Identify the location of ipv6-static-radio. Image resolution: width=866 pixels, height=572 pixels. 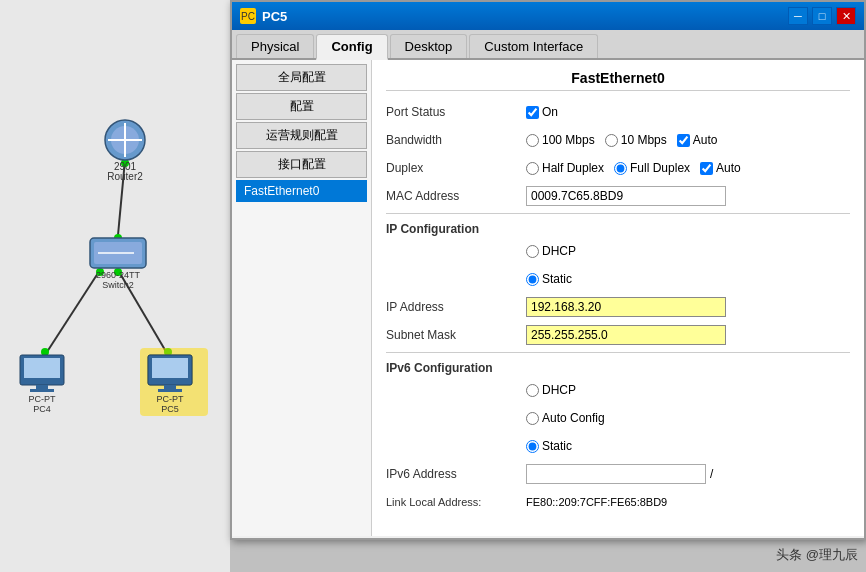
(532, 446).